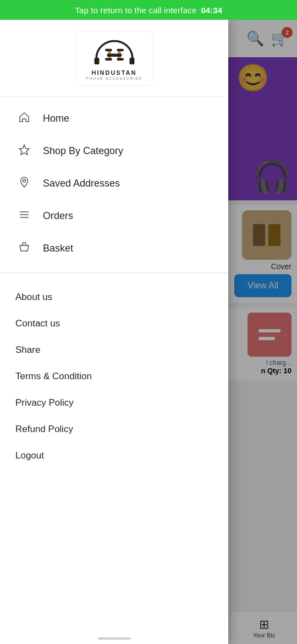 The height and width of the screenshot is (644, 297). What do you see at coordinates (114, 73) in the screenshot?
I see `logo-brand: HINDUSTAN` at bounding box center [114, 73].